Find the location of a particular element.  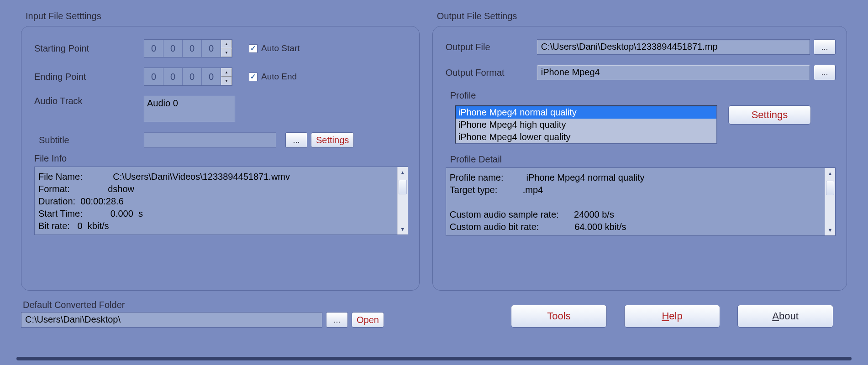

help-button: Help is located at coordinates (672, 316).